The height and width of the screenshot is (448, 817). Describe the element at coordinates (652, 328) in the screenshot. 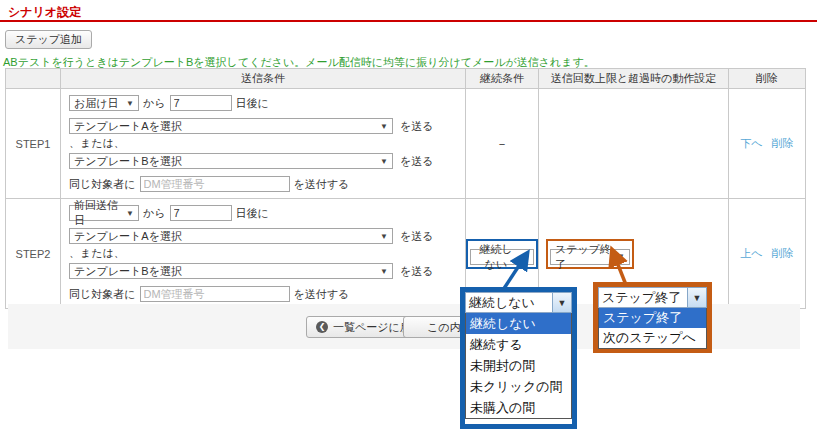

I see `limit-option-list: ステップ終了 次のステップへ` at that location.